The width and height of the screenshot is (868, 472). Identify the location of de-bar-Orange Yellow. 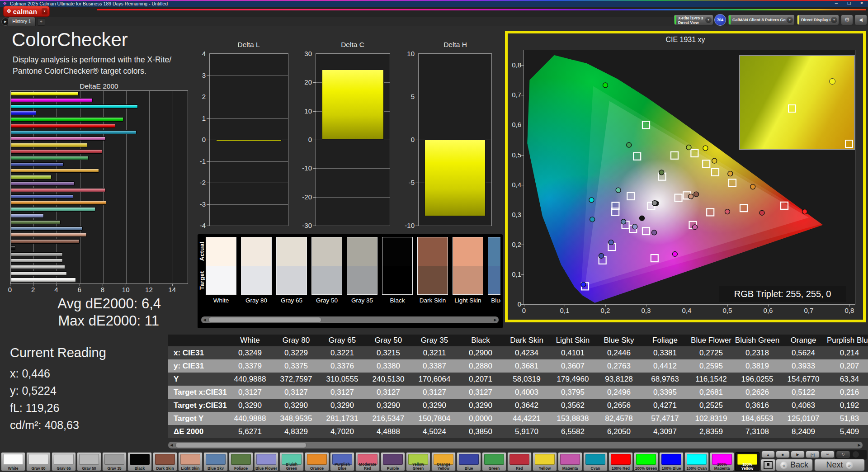
(55, 171).